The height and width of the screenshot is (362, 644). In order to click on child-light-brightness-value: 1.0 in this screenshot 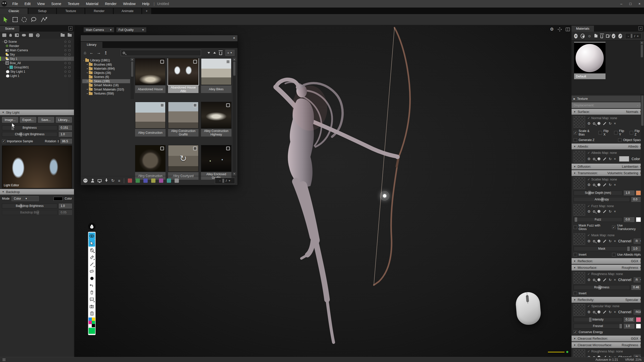, I will do `click(65, 134)`.